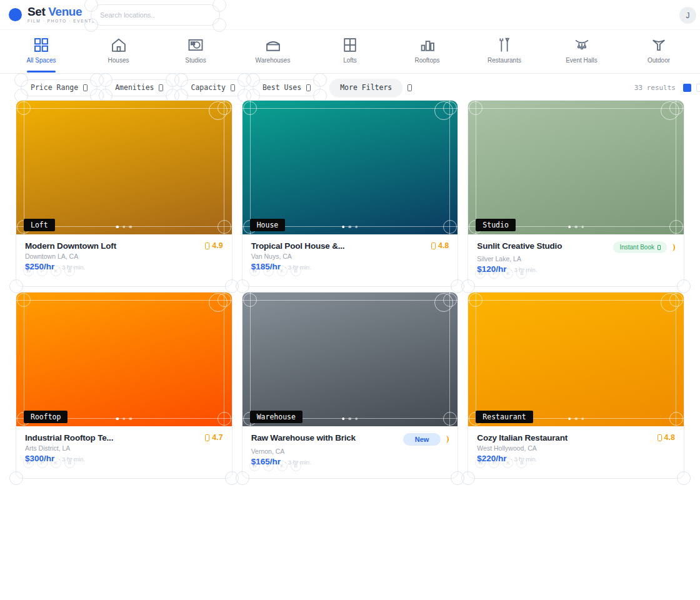 This screenshot has width=700, height=600. Describe the element at coordinates (266, 266) in the screenshot. I see `venue-price: $185/hr` at that location.